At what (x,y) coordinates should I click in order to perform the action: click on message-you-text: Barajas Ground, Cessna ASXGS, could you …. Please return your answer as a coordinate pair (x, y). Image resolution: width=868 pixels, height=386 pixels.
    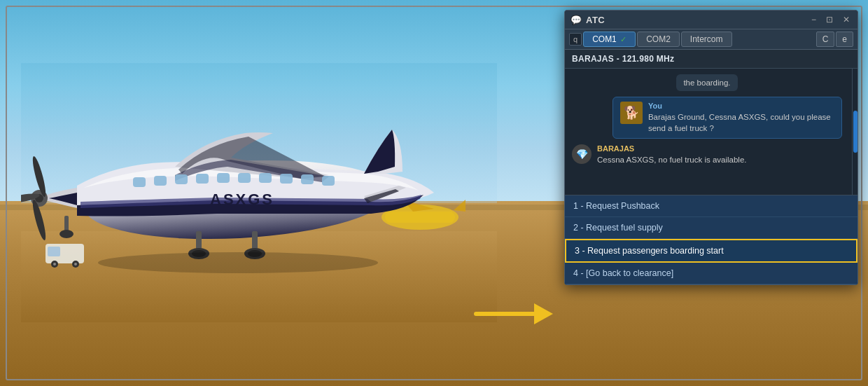
    Looking at the image, I should click on (741, 123).